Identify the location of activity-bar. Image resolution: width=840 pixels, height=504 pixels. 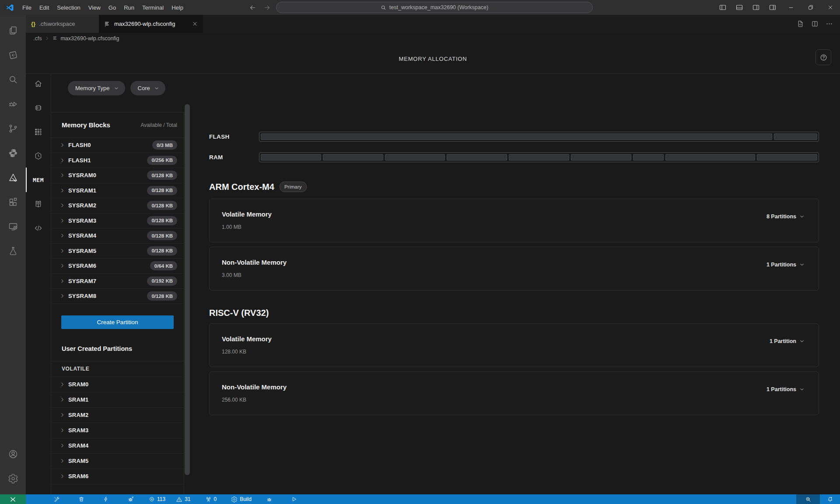
(13, 255).